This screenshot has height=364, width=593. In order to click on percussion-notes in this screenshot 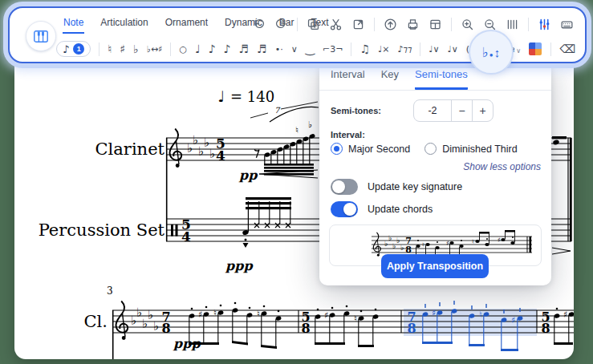, I will do `click(266, 223)`.